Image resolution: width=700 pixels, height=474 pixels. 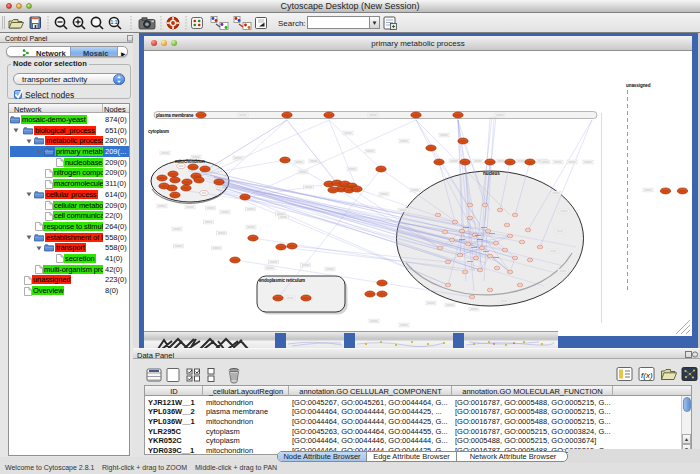 What do you see at coordinates (282, 280) in the screenshot?
I see `svg-text: endoplasmic reticulum` at bounding box center [282, 280].